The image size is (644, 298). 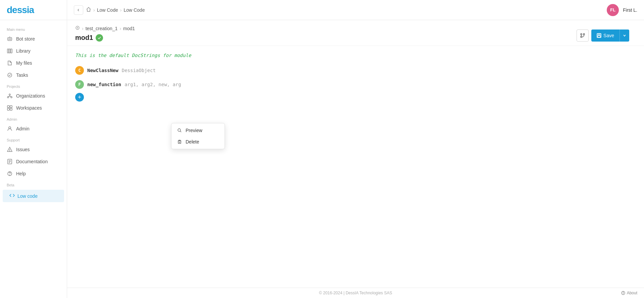 I want to click on content-breadcrumb-2: mod1, so click(x=129, y=28).